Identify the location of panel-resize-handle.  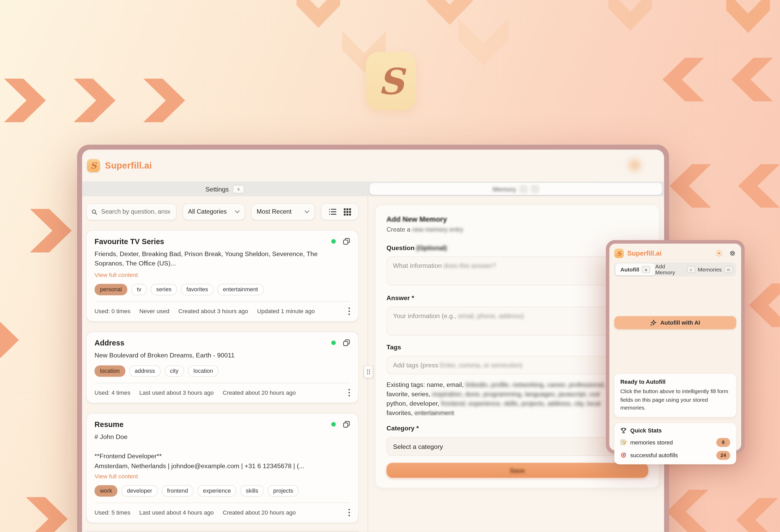
(369, 372).